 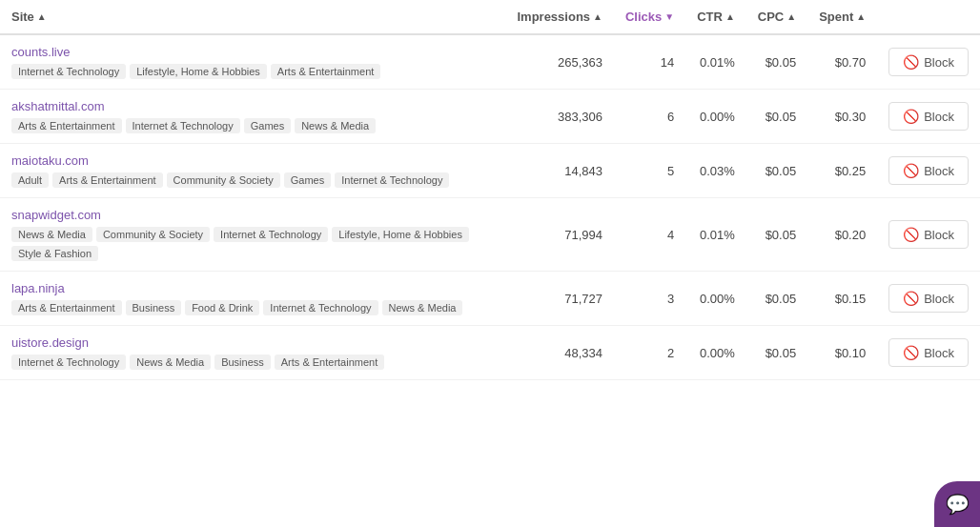 What do you see at coordinates (56, 215) in the screenshot?
I see `site-link-3: snapwidget.com` at bounding box center [56, 215].